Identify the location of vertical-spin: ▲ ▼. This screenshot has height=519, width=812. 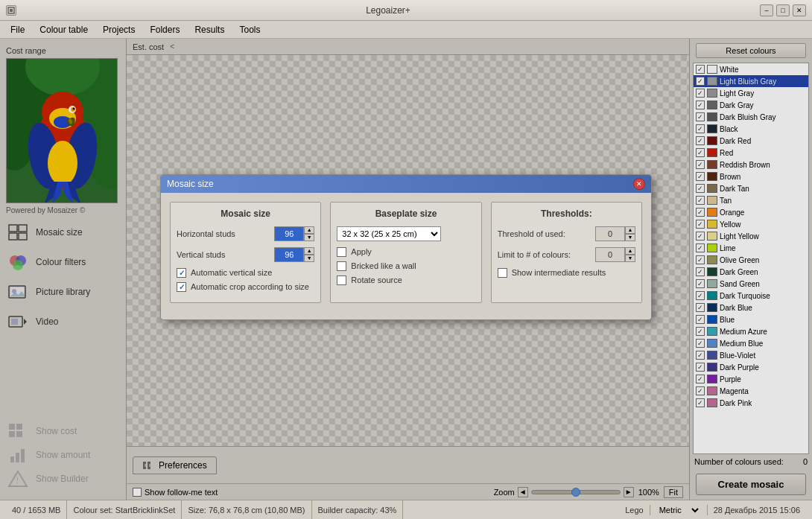
(294, 255).